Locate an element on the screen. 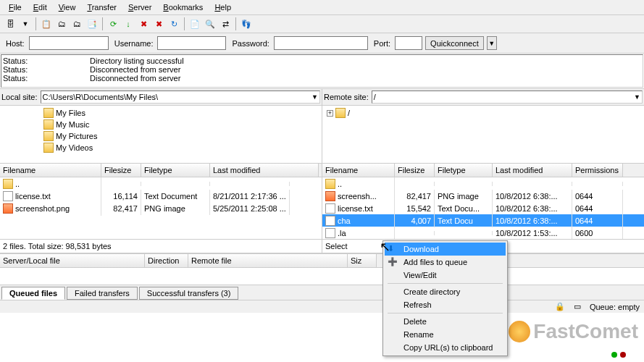 This screenshot has width=644, height=362. context-item-delete: Delete is located at coordinates (445, 321).